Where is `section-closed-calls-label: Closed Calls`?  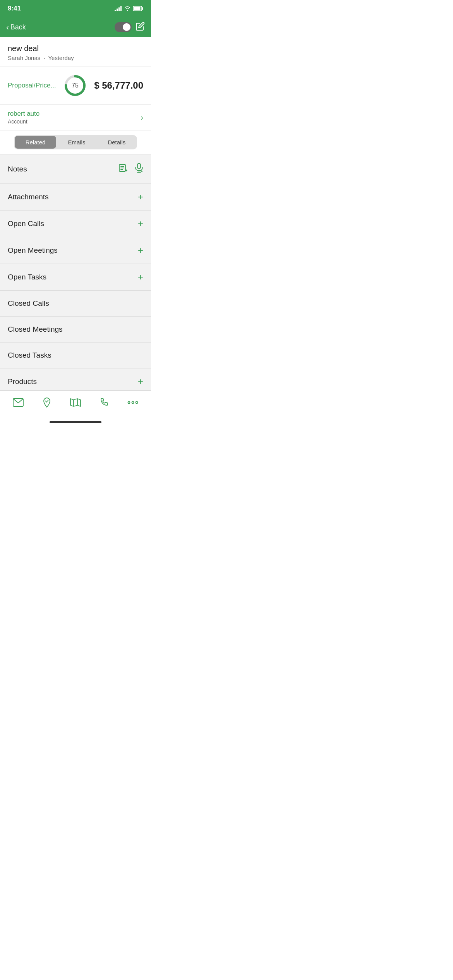
section-closed-calls-label: Closed Calls is located at coordinates (29, 303).